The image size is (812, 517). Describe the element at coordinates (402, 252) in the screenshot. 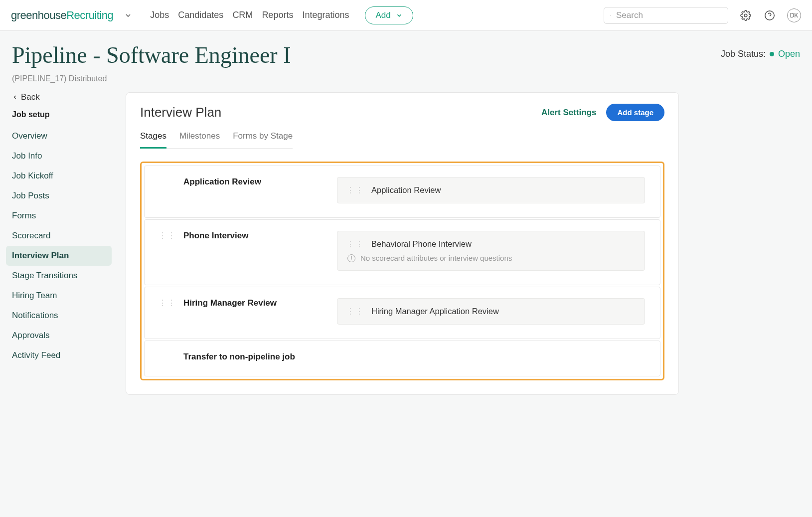

I see `stage-row: ⋮⋮Phone Interview⋮⋮Behavioral Phone Inte…` at that location.